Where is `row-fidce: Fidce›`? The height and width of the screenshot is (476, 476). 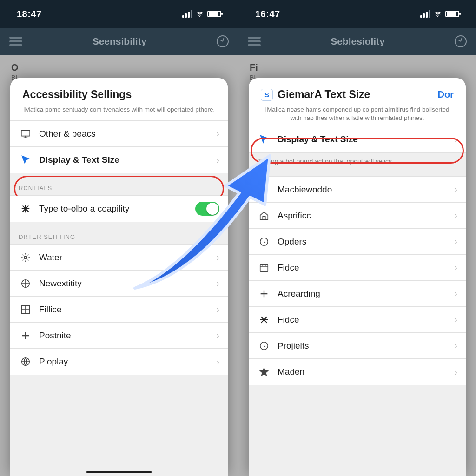 row-fidce: Fidce› is located at coordinates (357, 268).